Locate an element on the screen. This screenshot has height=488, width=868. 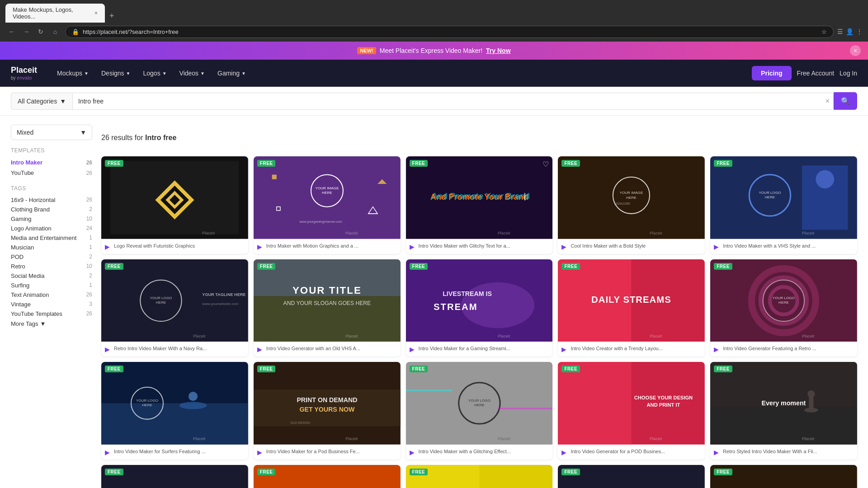
svg-text: STREAM is located at coordinates (455, 306).